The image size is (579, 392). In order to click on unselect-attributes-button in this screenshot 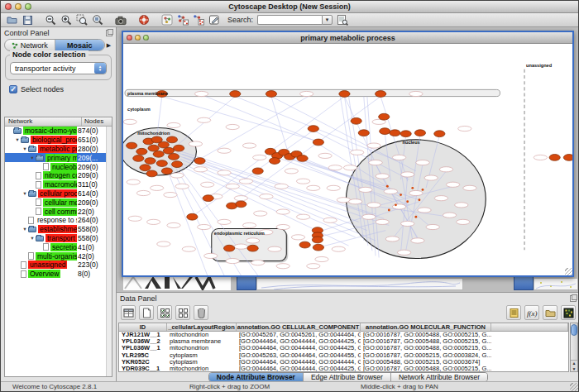, I will do `click(183, 313)`.